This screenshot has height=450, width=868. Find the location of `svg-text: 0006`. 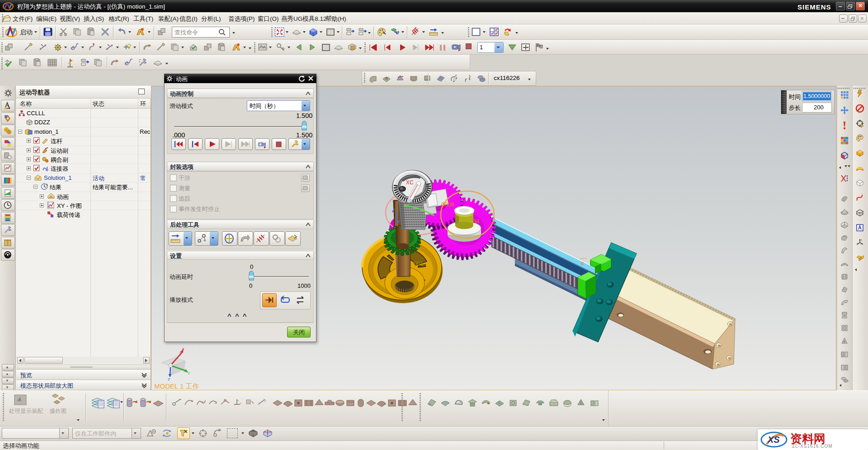

svg-text: 0006 is located at coordinates (448, 204).